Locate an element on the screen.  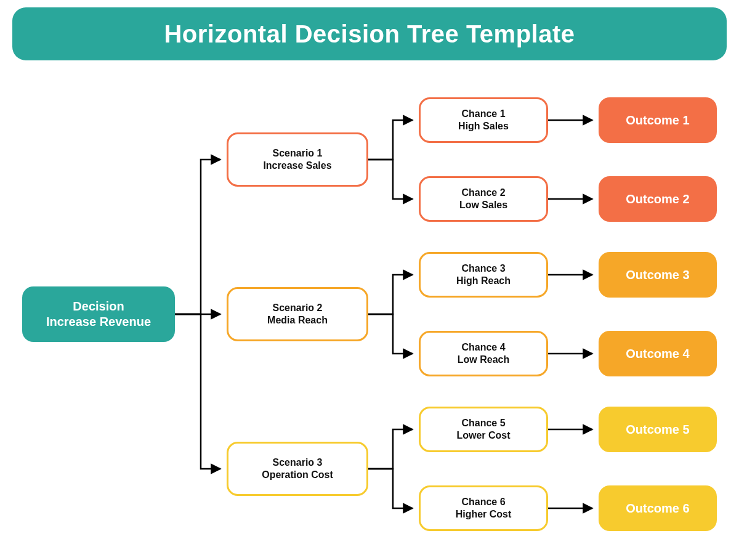
outcome-2: Outcome 2 is located at coordinates (658, 199).